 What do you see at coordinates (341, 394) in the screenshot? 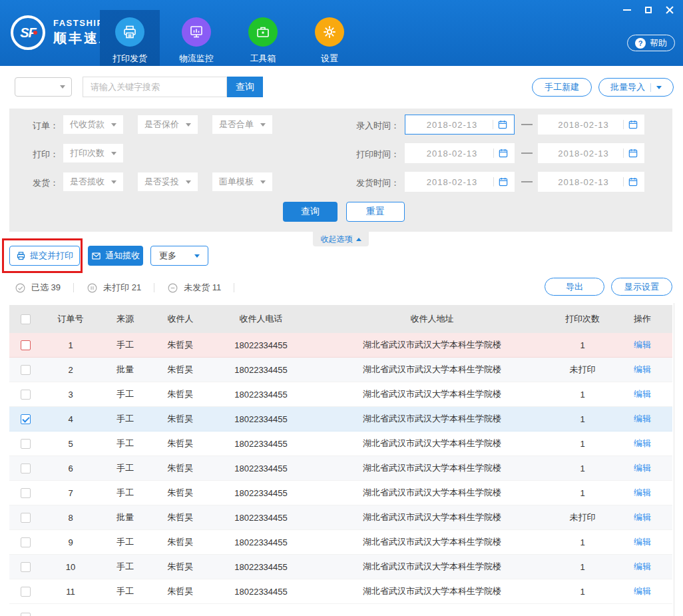
I see `table-row: 3 手工 朱哲昊 18022334455 湖北省武汉市武汉大学本科生学院楼 1 …` at bounding box center [341, 394].